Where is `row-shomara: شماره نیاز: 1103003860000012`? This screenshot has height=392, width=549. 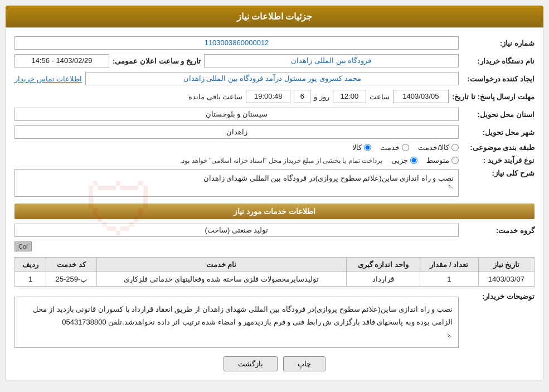
row-shomara: شماره نیاز: 1103003860000012 is located at coordinates (274, 43).